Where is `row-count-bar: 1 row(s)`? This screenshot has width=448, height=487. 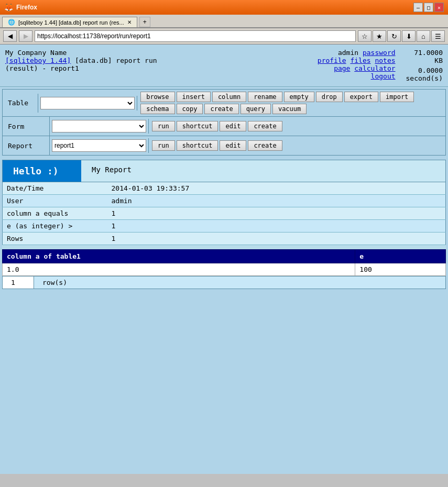 row-count-bar: 1 row(s) is located at coordinates (224, 283).